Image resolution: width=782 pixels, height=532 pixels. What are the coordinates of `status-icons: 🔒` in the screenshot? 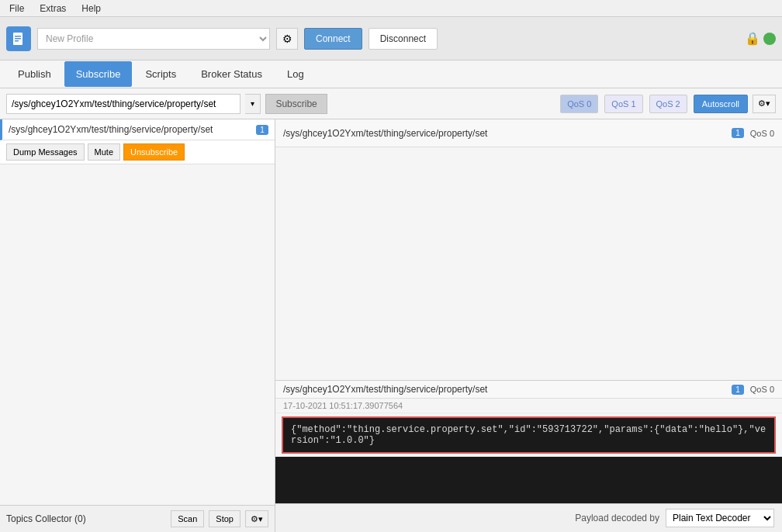 It's located at (760, 39).